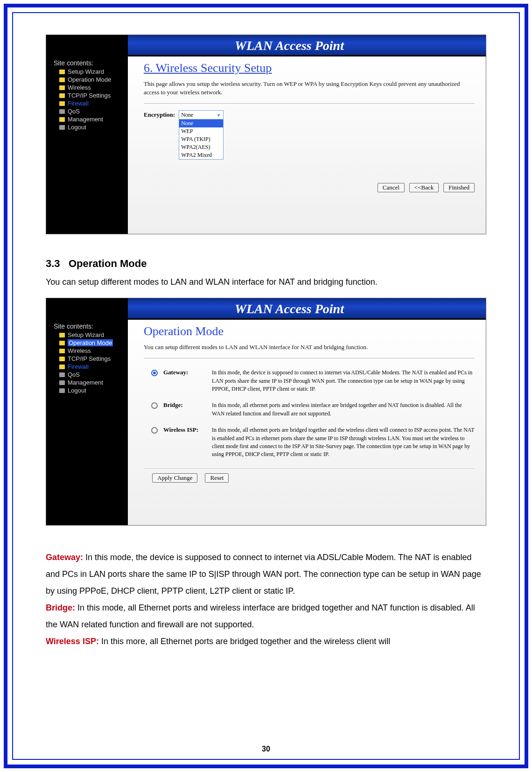 Image resolution: width=532 pixels, height=772 pixels. Describe the element at coordinates (266, 264) in the screenshot. I see `section-heading: 3.3 Operation Mode` at that location.